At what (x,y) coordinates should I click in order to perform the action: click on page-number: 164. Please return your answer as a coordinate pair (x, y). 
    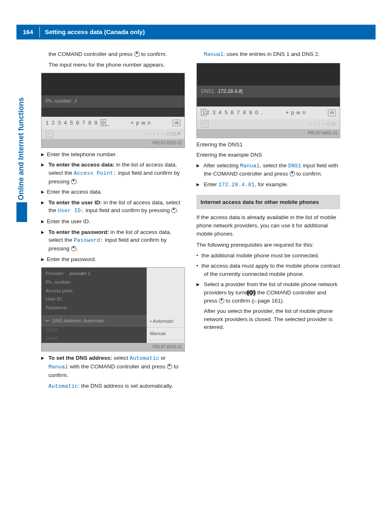
    Looking at the image, I should click on (28, 32).